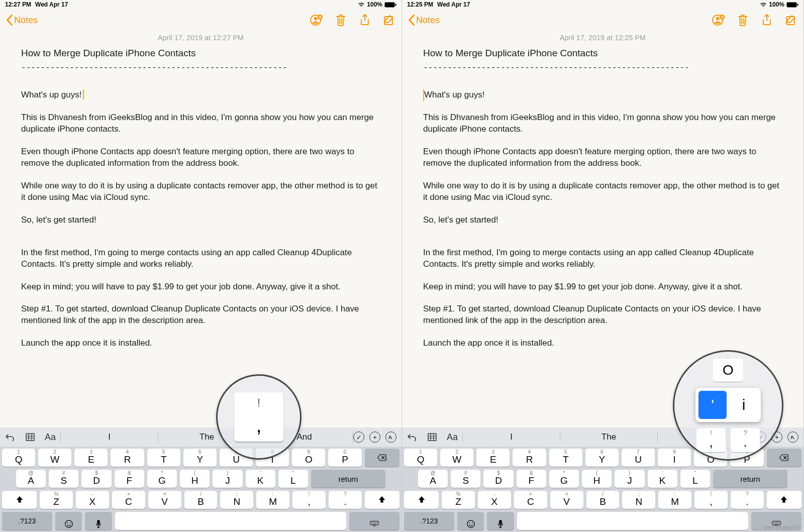 The height and width of the screenshot is (532, 804). What do you see at coordinates (164, 458) in the screenshot?
I see `key-t: 5T` at bounding box center [164, 458].